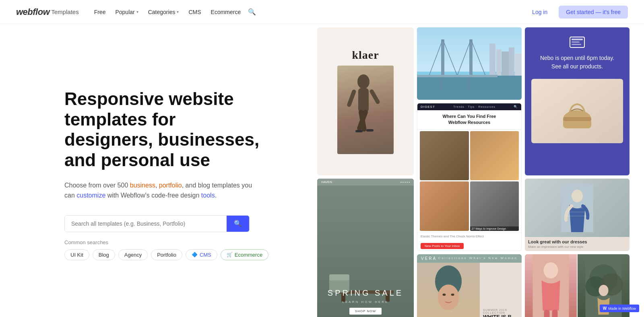 This screenshot has height=317, width=644. Describe the element at coordinates (146, 224) in the screenshot. I see `search-input` at that location.